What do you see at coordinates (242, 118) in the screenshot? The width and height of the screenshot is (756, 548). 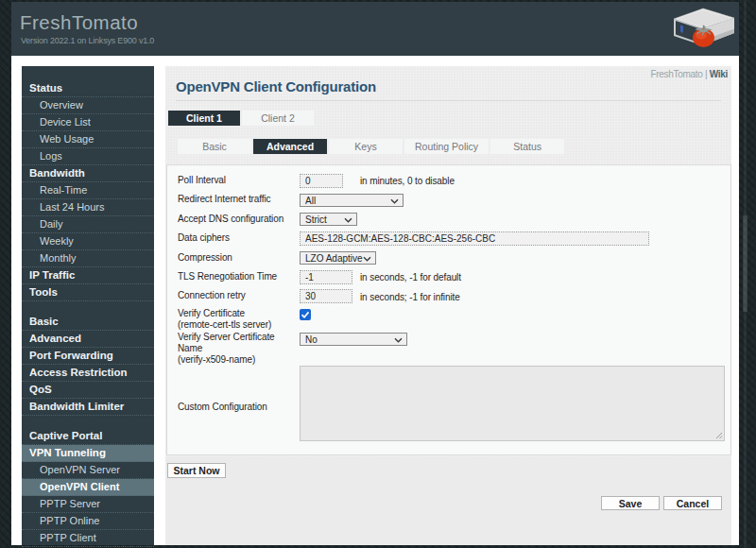 I see `client-tabs: Client 1Client 2` at bounding box center [242, 118].